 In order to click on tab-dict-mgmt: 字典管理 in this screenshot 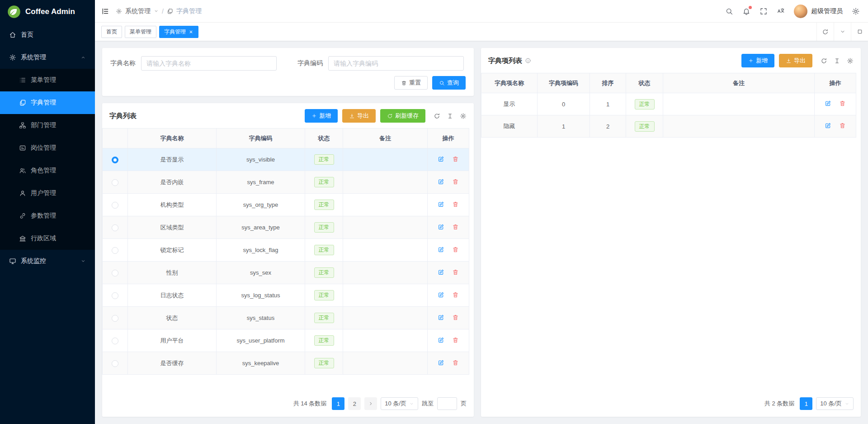, I will do `click(179, 32)`.